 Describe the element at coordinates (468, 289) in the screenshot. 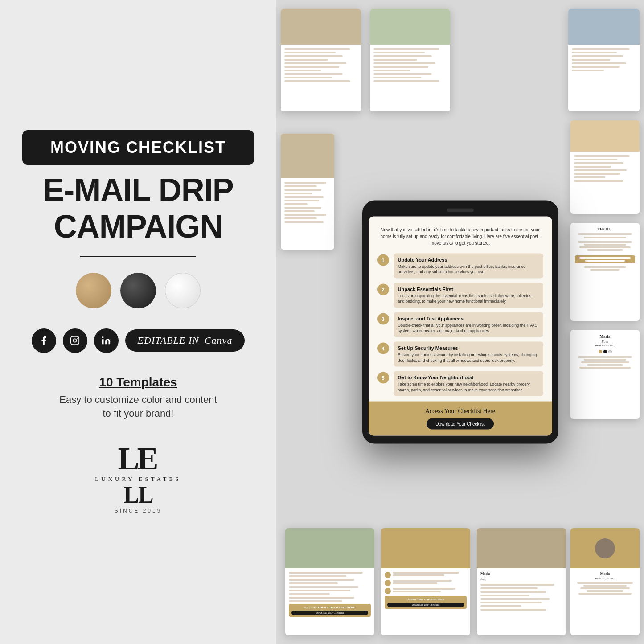

I see `item-title-2: Unpack Essentials First` at that location.